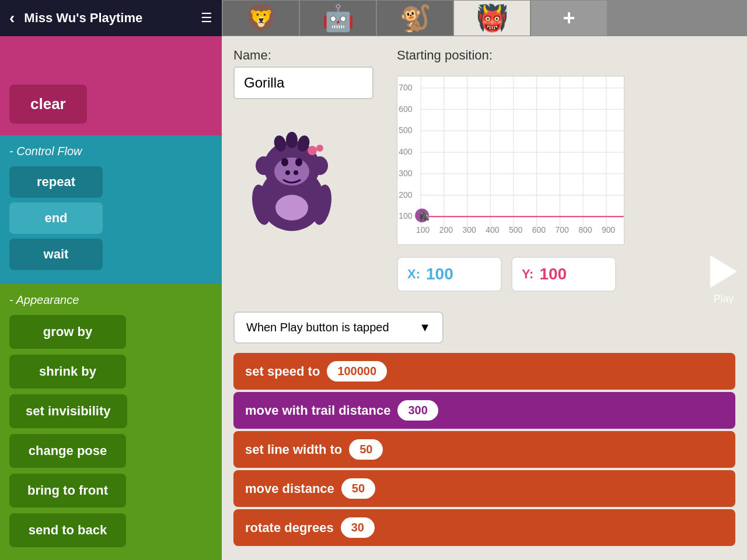 Image resolution: width=747 pixels, height=560 pixels. I want to click on trigger-label: When Play button is tapped, so click(317, 328).